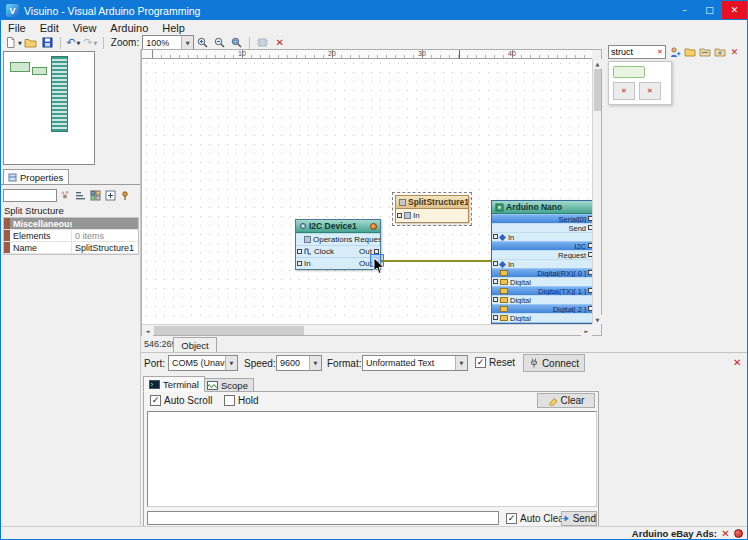  Describe the element at coordinates (376, 252) in the screenshot. I see `output-pin-out` at that location.